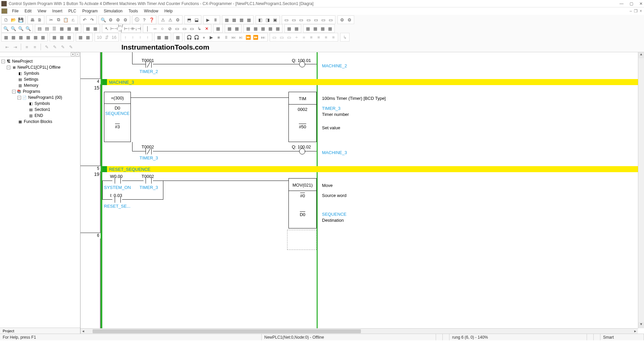 The width and height of the screenshot is (644, 341). I want to click on toolbar-icon: ↑, so click(125, 37).